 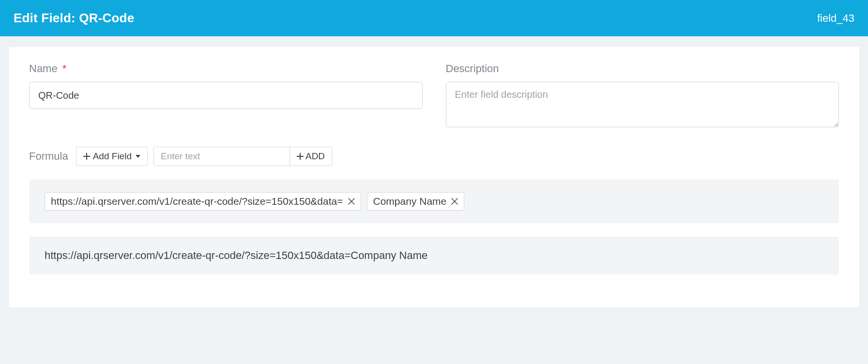 What do you see at coordinates (434, 201) in the screenshot?
I see `token-row: https://api.qrserver.com/v1/create-qr-co…` at bounding box center [434, 201].